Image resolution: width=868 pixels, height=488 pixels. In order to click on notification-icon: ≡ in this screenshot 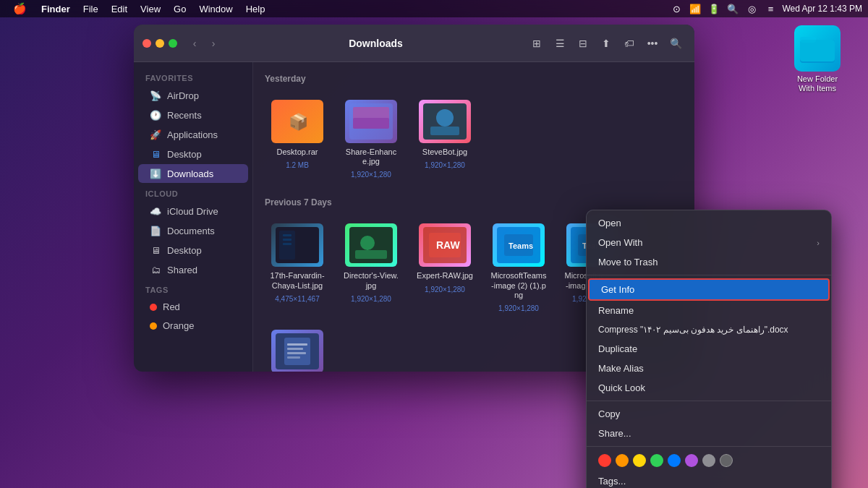, I will do `click(770, 9)`.